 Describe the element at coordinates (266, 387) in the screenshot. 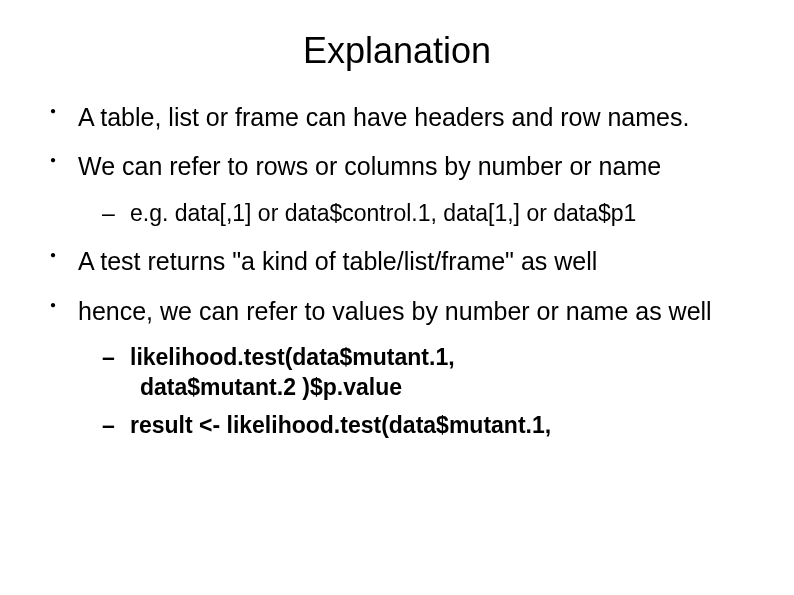

I see `sub-bullet-text-continuation: data$mutant.2 )$p.value` at that location.